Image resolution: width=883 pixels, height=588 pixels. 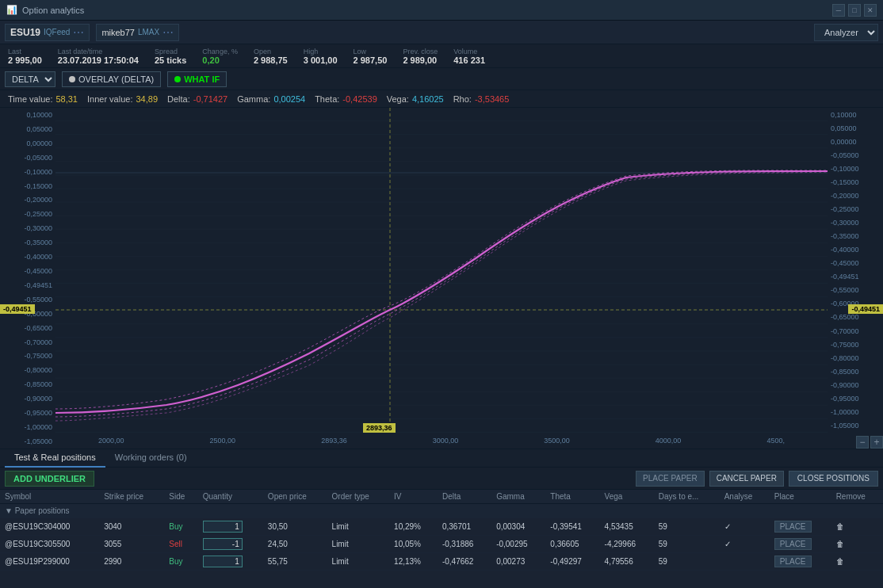 What do you see at coordinates (78, 32) in the screenshot?
I see `symbol-menu-button: ⋯` at bounding box center [78, 32].